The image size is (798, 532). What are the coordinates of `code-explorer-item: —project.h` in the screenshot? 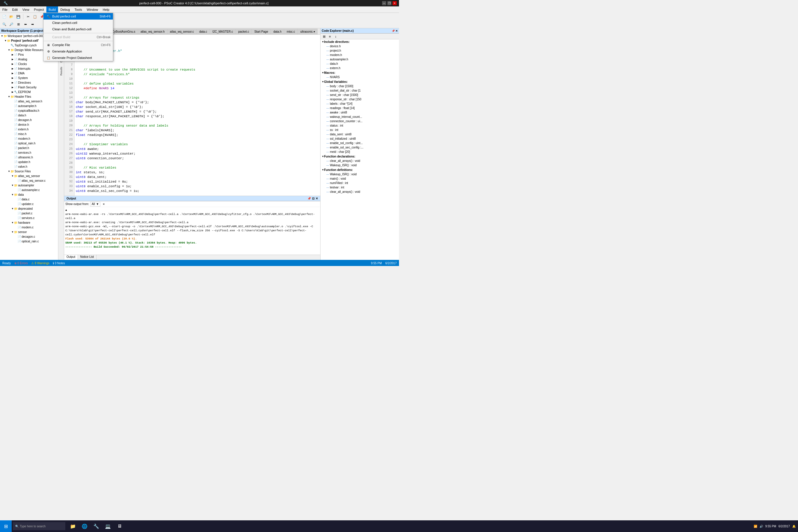 It's located at (360, 51).